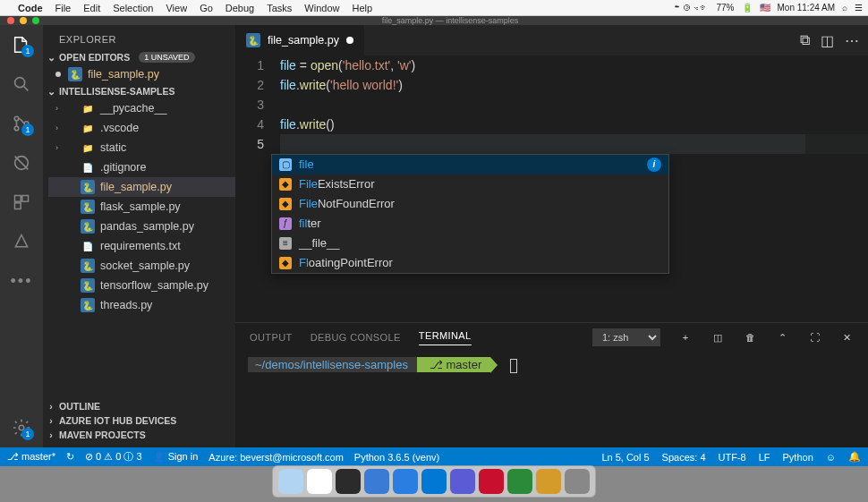 This screenshot has width=868, height=502. Describe the element at coordinates (140, 435) in the screenshot. I see `maven-header: ›MAVEN PROJECTS` at that location.